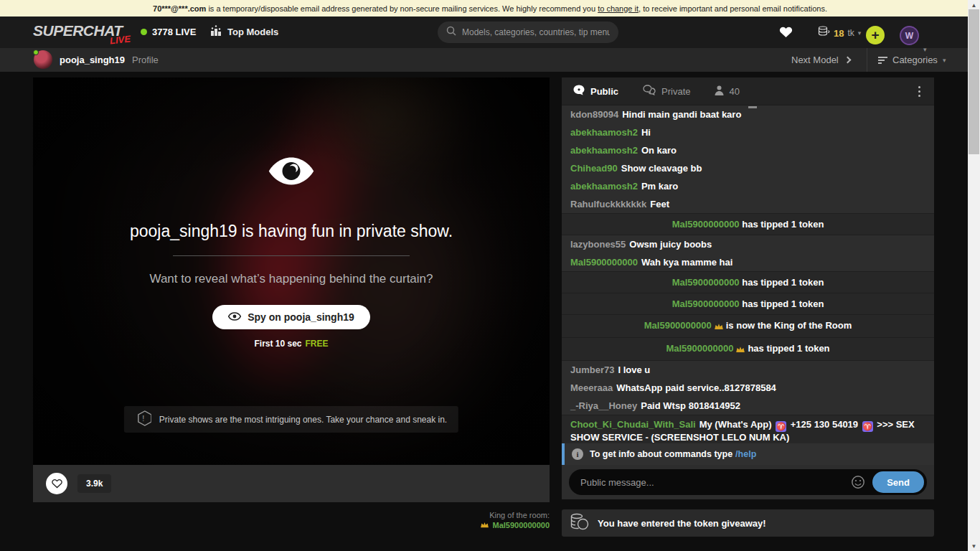 This screenshot has width=980, height=551. Describe the element at coordinates (580, 523) in the screenshot. I see `token-giveaway-coins-icon` at that location.